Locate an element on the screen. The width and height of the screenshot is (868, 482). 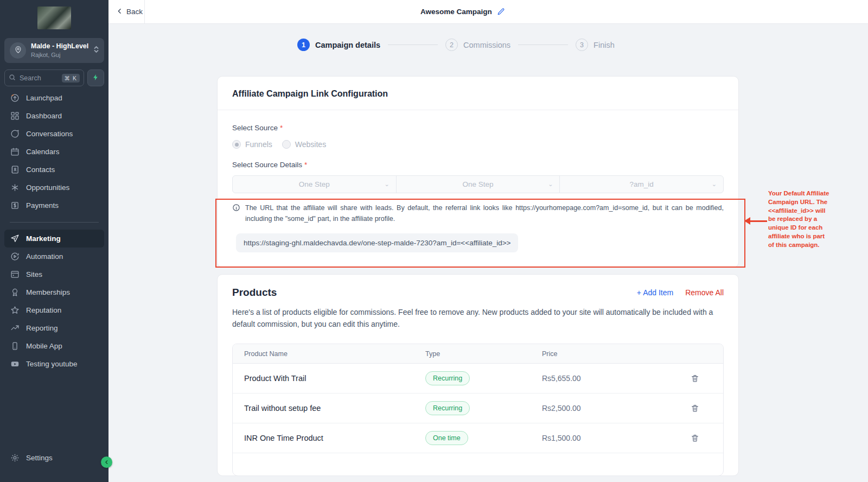
dropdown-value: ?am_id is located at coordinates (642, 185).